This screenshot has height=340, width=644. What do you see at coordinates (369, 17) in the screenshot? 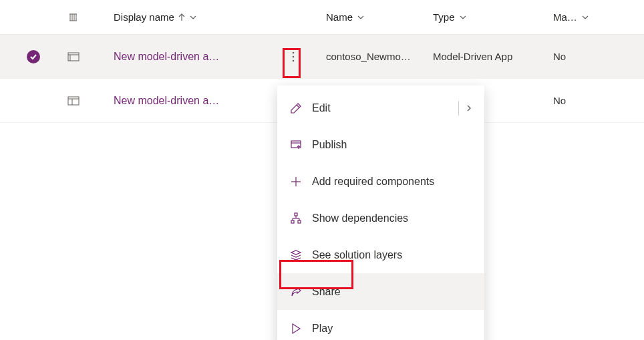
I see `column-header-name: Name` at bounding box center [369, 17].